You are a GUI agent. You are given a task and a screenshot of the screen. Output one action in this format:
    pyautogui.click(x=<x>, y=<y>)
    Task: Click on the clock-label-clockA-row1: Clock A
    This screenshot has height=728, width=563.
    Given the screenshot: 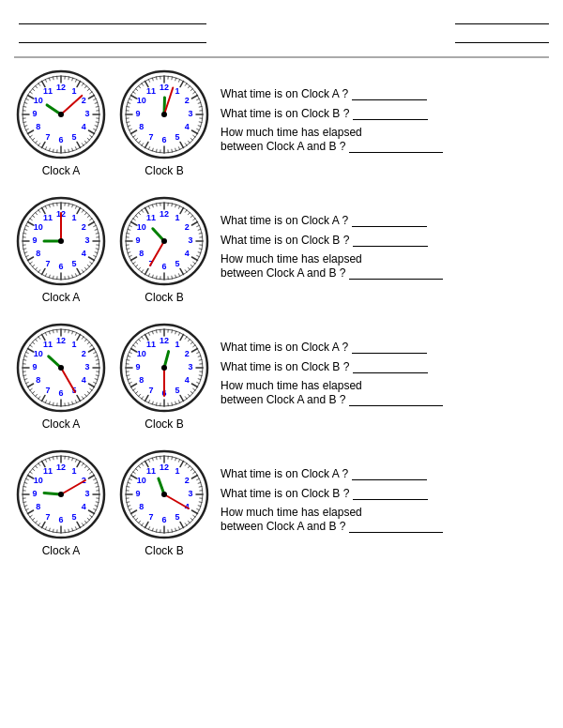 What is the action you would take?
    pyautogui.click(x=62, y=171)
    